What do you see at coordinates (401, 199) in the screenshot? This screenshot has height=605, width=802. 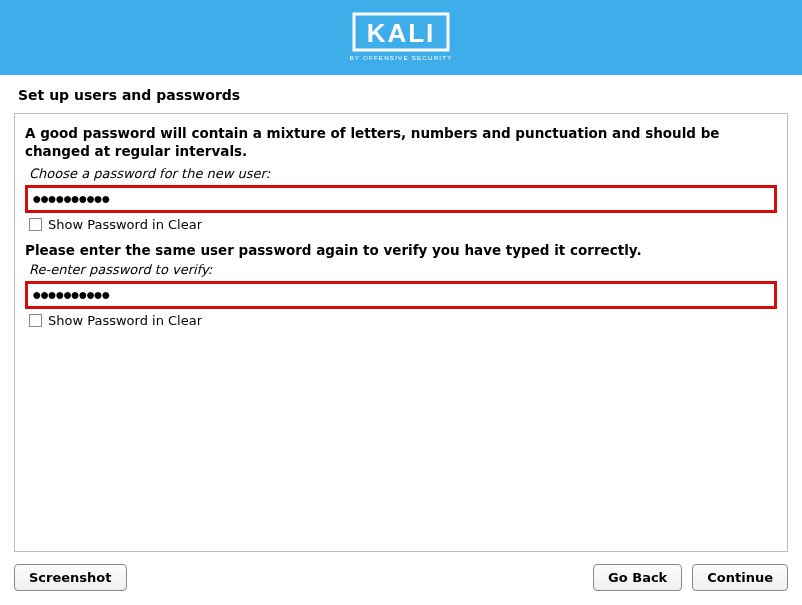 I see `password-input` at bounding box center [401, 199].